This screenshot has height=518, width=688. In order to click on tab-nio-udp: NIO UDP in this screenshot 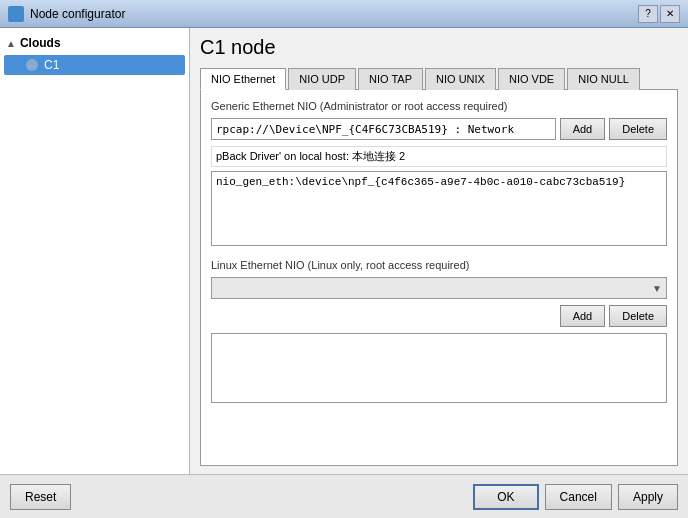, I will do `click(322, 79)`.